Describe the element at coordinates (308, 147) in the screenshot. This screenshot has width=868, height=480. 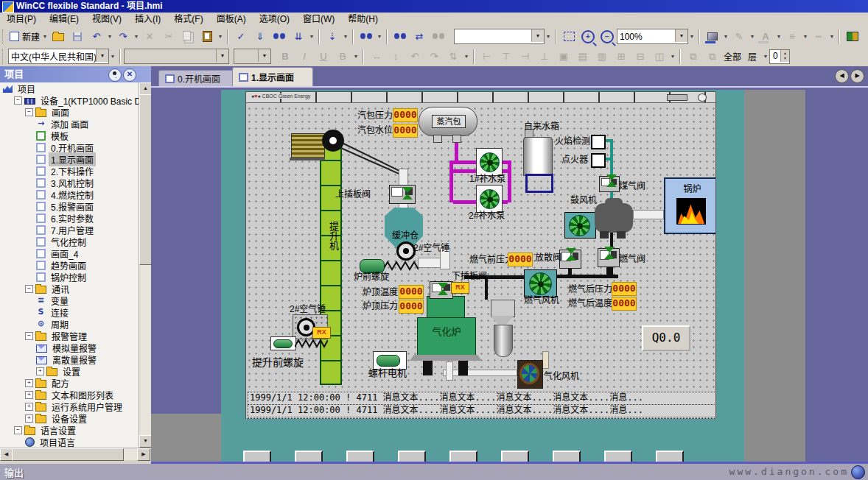
I see `elevator-motor` at that location.